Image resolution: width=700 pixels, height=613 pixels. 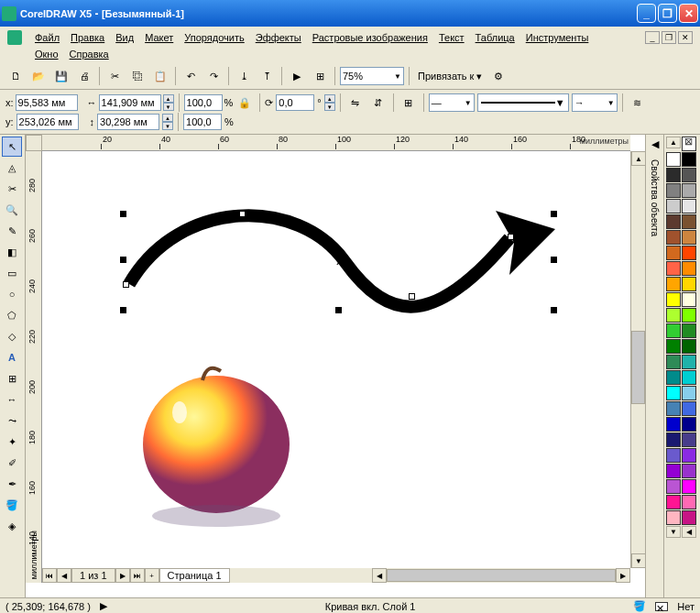 What do you see at coordinates (689, 531) in the screenshot?
I see `palette-expand: ◀` at bounding box center [689, 531].